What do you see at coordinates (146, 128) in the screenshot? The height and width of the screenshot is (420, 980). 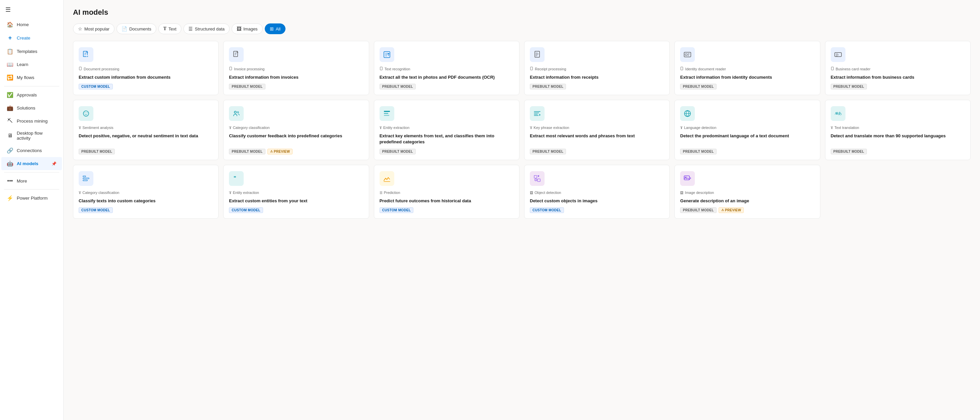 I see `card-category-sentiment-analysis: T Sentiment analysis` at bounding box center [146, 128].